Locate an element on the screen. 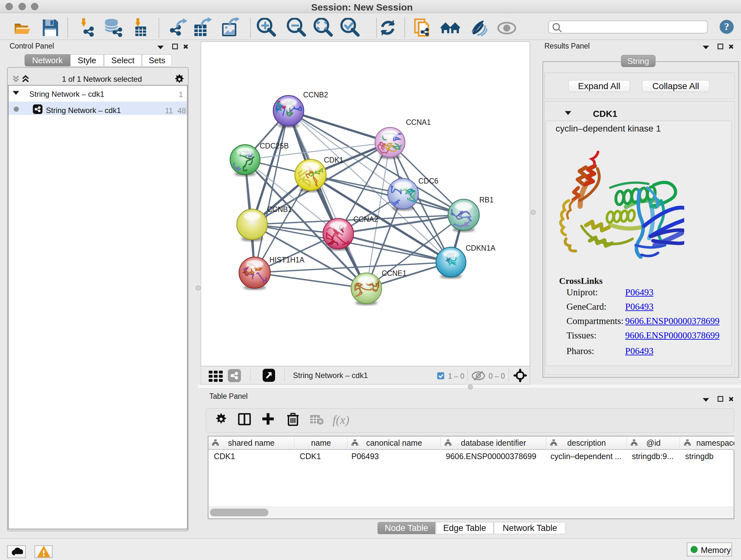 Image resolution: width=741 pixels, height=560 pixels. svg-text: CDKN1A is located at coordinates (480, 248).